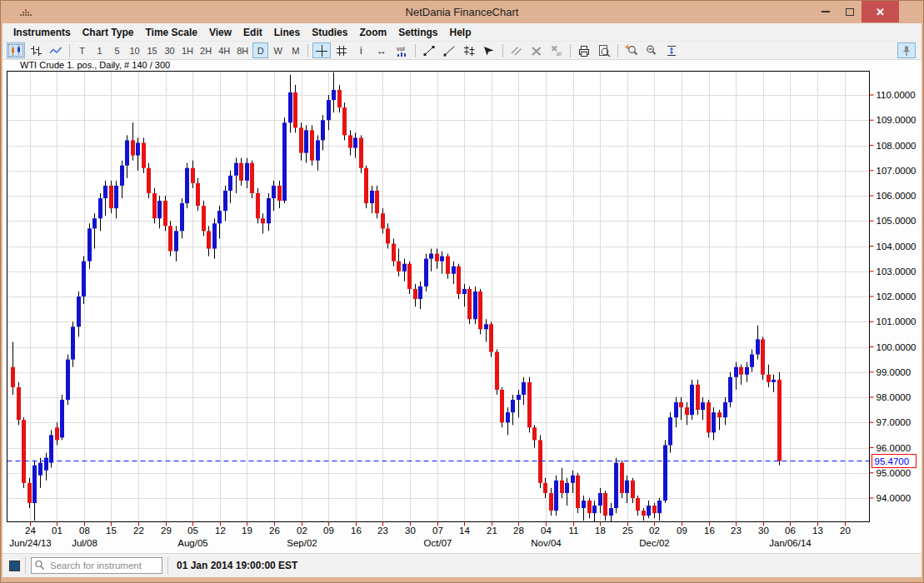 The width and height of the screenshot is (924, 583). Describe the element at coordinates (584, 51) in the screenshot. I see `print-icon` at that location.